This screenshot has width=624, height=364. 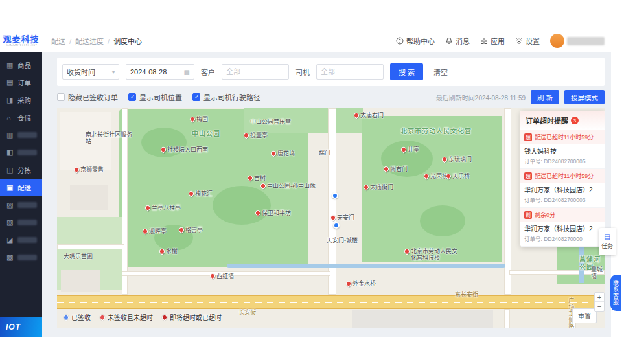 I want to click on purchase-icon: ◨, so click(x=10, y=100).